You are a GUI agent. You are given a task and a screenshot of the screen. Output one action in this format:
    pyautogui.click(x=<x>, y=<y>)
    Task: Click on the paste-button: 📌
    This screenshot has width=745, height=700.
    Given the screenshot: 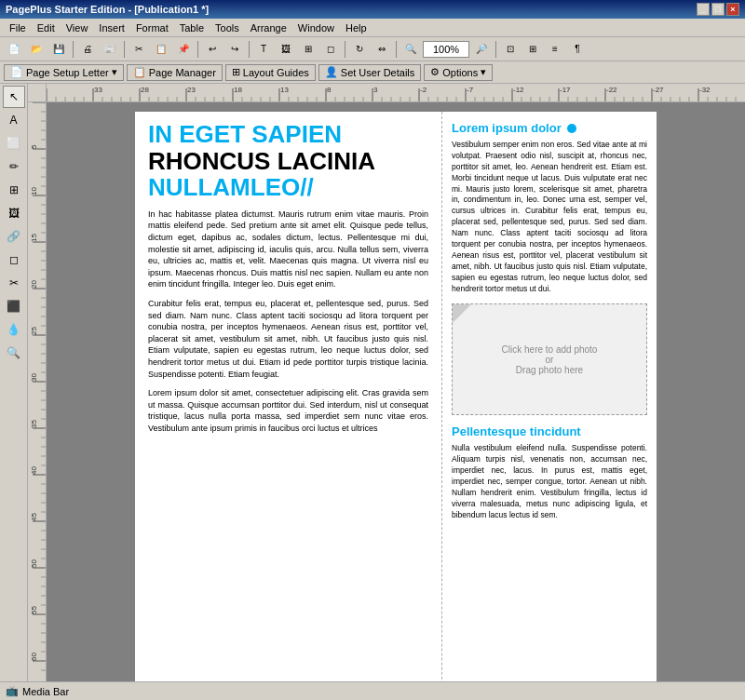 What is the action you would take?
    pyautogui.click(x=183, y=49)
    